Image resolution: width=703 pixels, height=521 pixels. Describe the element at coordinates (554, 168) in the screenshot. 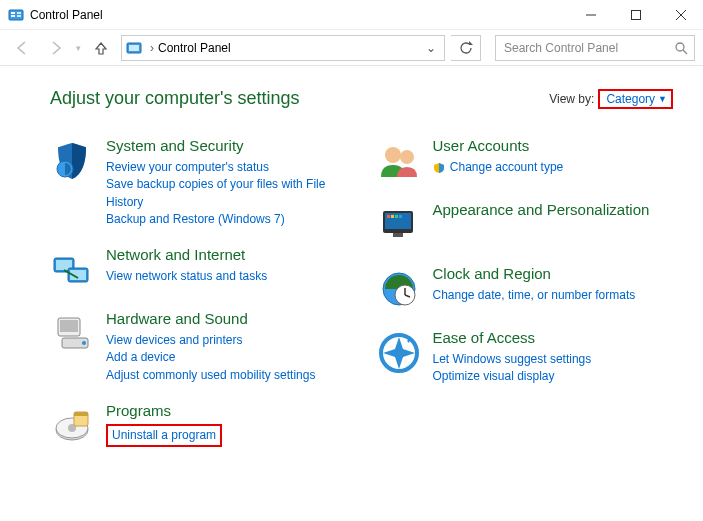

I see `sub-link: Change account type` at that location.